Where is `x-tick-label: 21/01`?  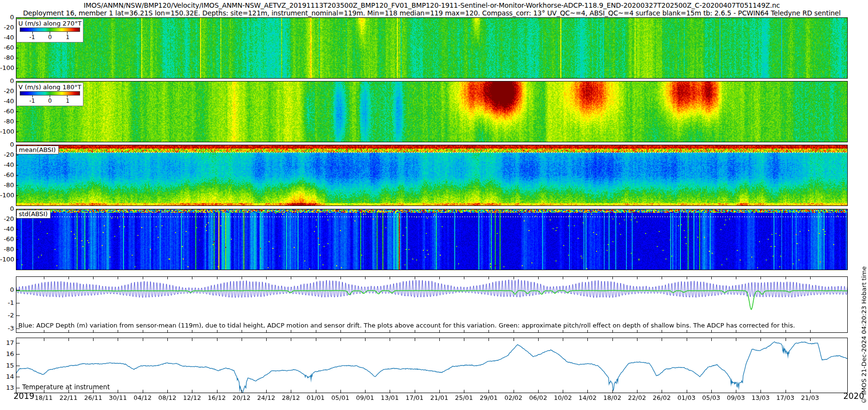 x-tick-label: 21/01 is located at coordinates (439, 397).